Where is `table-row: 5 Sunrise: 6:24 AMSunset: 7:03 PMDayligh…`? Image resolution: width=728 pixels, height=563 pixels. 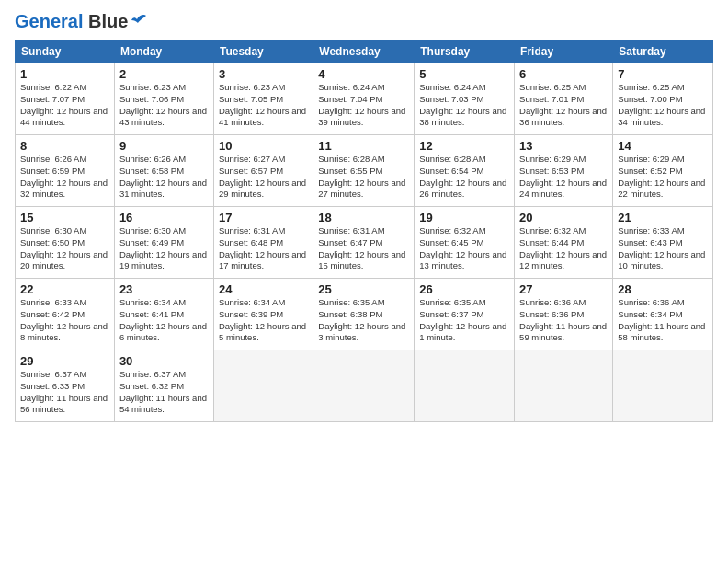 table-row: 5 Sunrise: 6:24 AMSunset: 7:03 PMDayligh… is located at coordinates (465, 99).